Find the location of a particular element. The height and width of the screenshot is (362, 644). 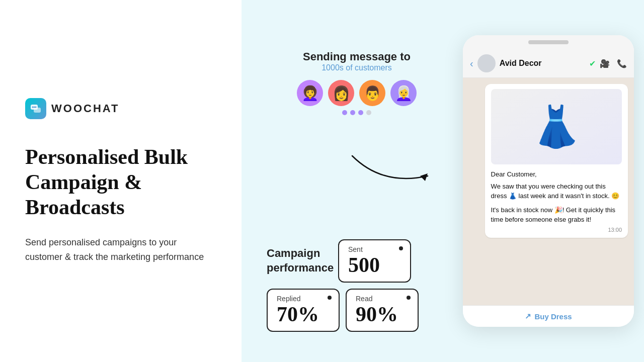

replied-value: 70% is located at coordinates (303, 314).